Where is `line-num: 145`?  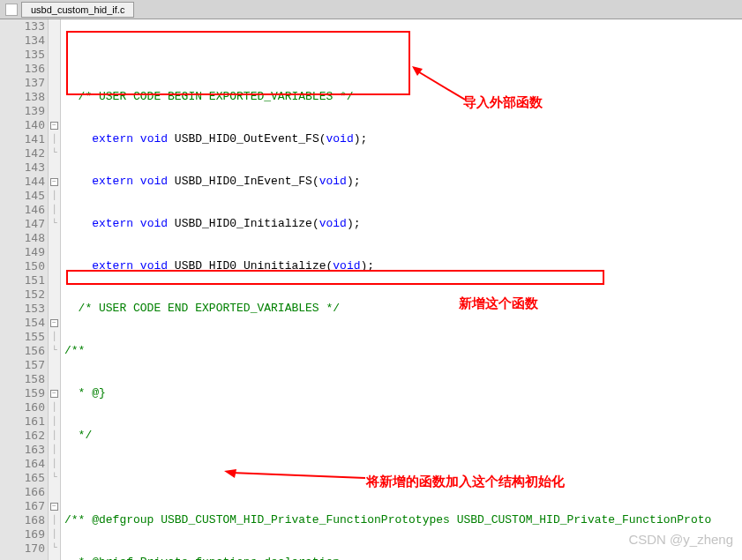
line-num: 145 is located at coordinates (23, 196).